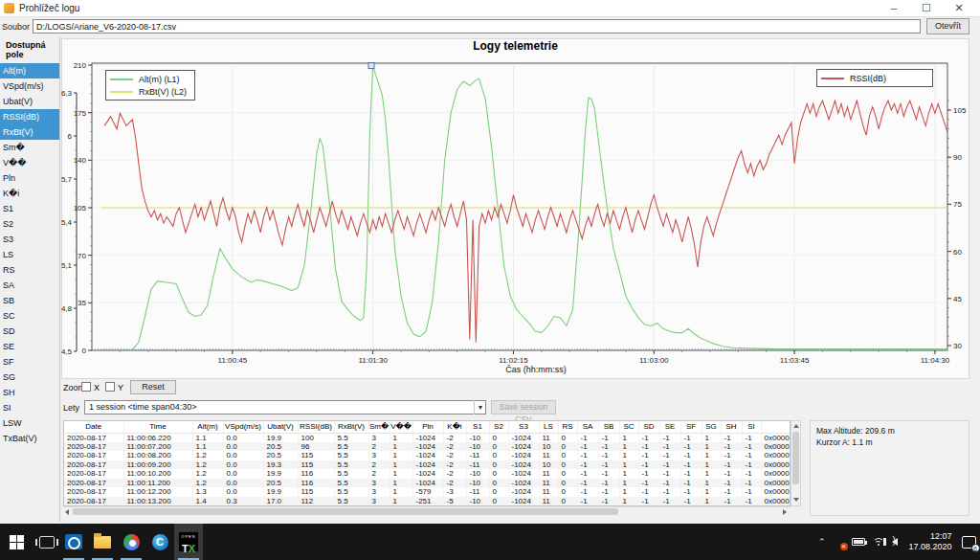 This screenshot has width=980, height=560. What do you see at coordinates (30, 347) in the screenshot?
I see `sidebar-item-se: SE` at bounding box center [30, 347].